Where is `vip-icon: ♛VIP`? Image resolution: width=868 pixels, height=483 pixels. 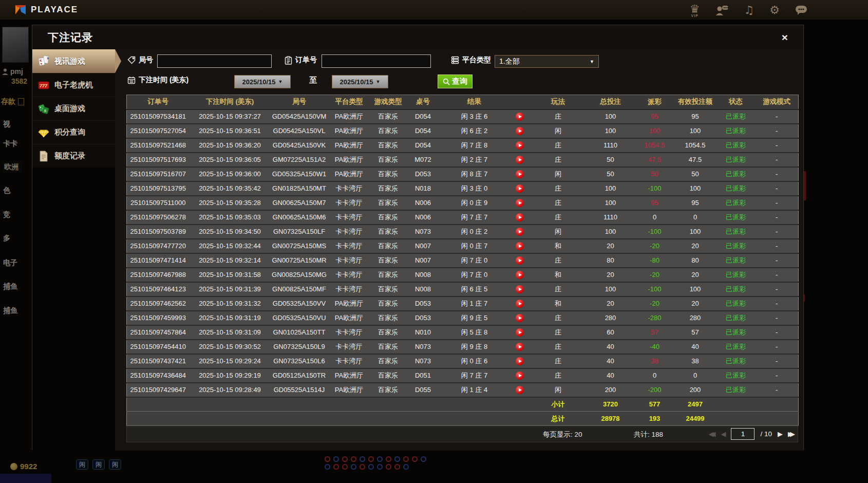 vip-icon: ♛VIP is located at coordinates (695, 10).